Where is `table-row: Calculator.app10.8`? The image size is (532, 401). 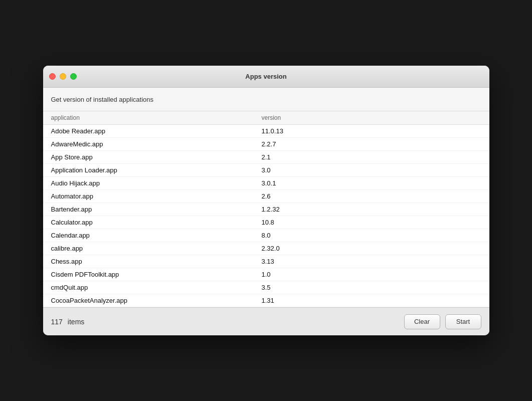 table-row: Calculator.app10.8 is located at coordinates (266, 223).